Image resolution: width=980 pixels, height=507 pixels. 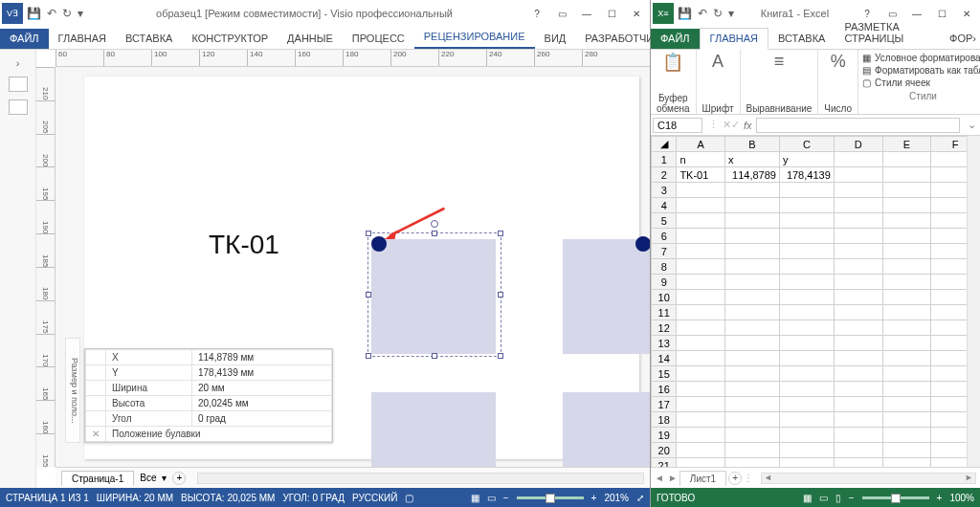 What do you see at coordinates (701, 160) in the screenshot?
I see `cell: n` at bounding box center [701, 160].